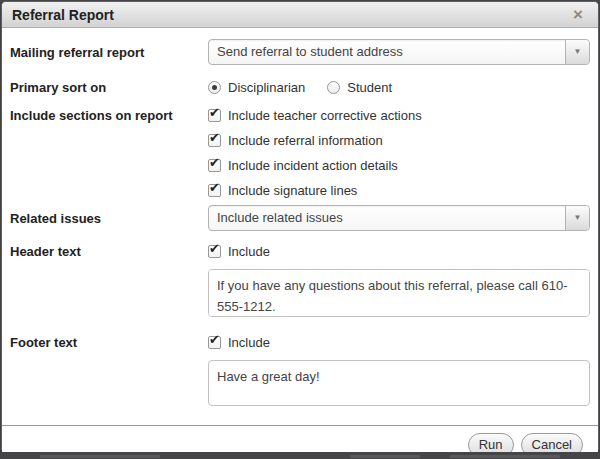 Image resolution: width=600 pixels, height=459 pixels. What do you see at coordinates (399, 166) in the screenshot?
I see `section-option-row: ✔ Include incident action details` at bounding box center [399, 166].